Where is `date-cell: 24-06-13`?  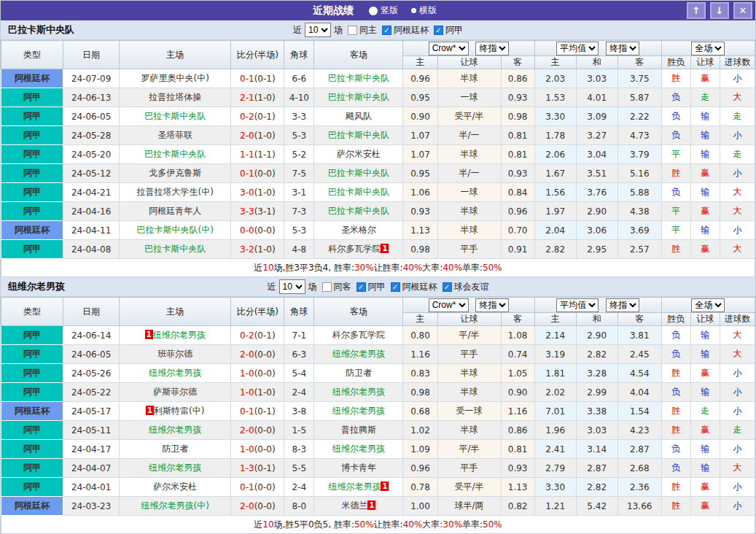
date-cell: 24-06-13 is located at coordinates (92, 98).